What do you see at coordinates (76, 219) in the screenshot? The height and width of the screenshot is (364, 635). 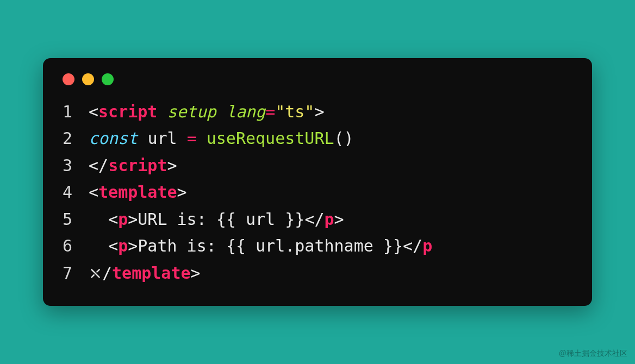 I see `line-number: 5` at bounding box center [76, 219].